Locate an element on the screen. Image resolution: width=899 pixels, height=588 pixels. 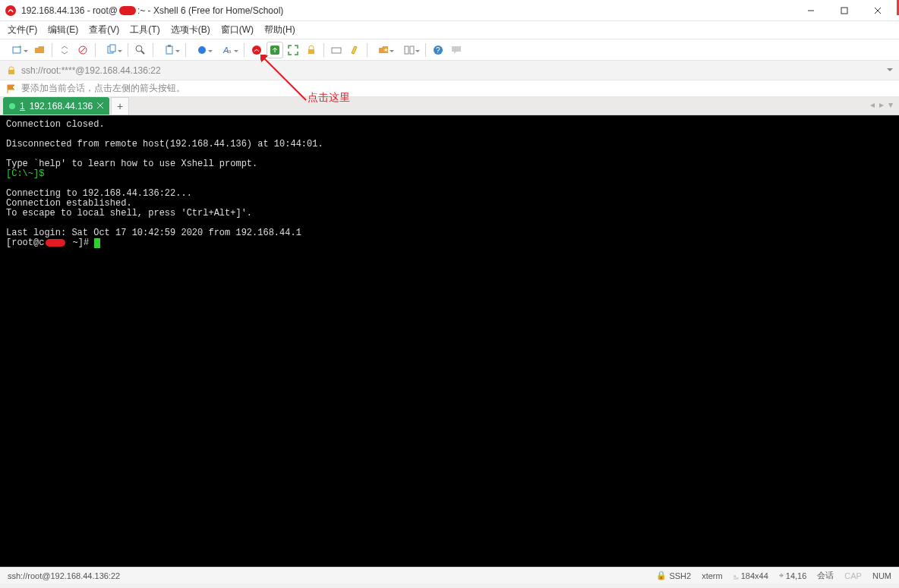
status-connection: ssh://root@192.168.44.136:22 is located at coordinates (332, 576).